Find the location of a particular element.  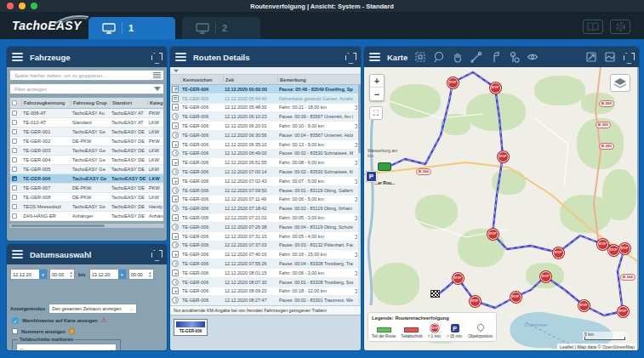

segments-select: --- ⌄ is located at coordinates (66, 347).